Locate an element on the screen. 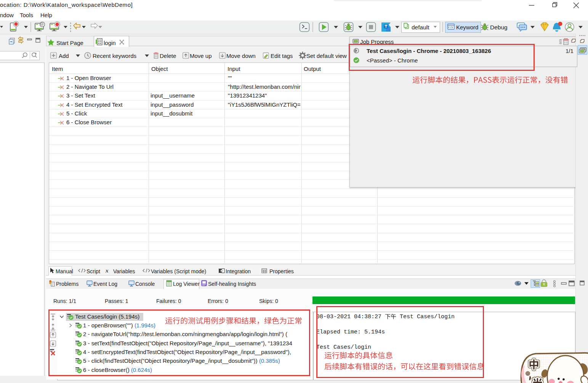 The height and width of the screenshot is (383, 588). svg-text: default is located at coordinates (421, 27).